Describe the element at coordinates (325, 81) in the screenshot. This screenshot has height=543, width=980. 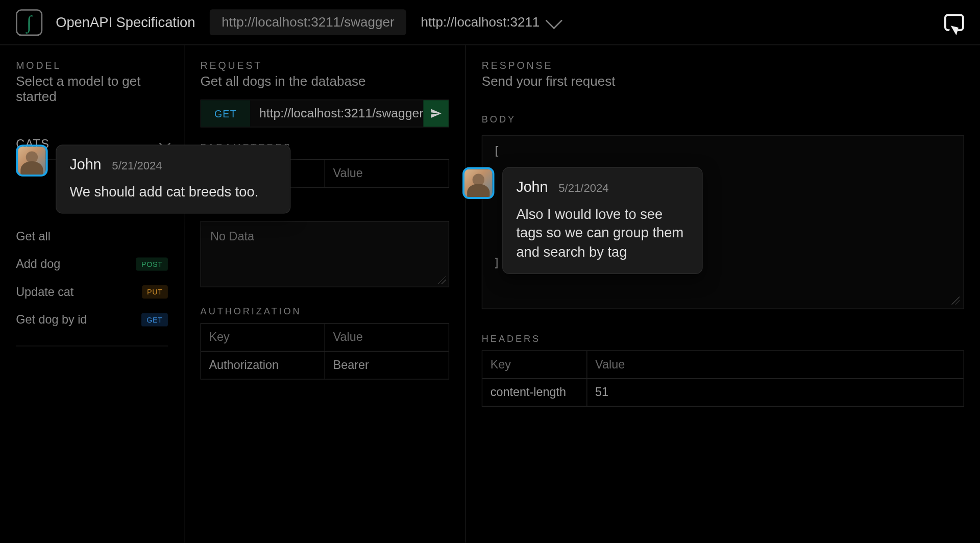
I see `request-subheading: Get all dogs in the database` at that location.